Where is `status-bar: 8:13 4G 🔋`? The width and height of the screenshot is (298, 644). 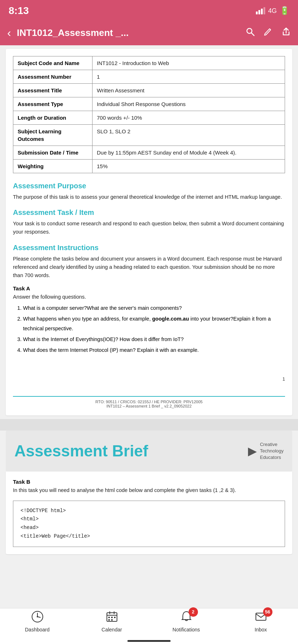 status-bar: 8:13 4G 🔋 is located at coordinates (149, 10).